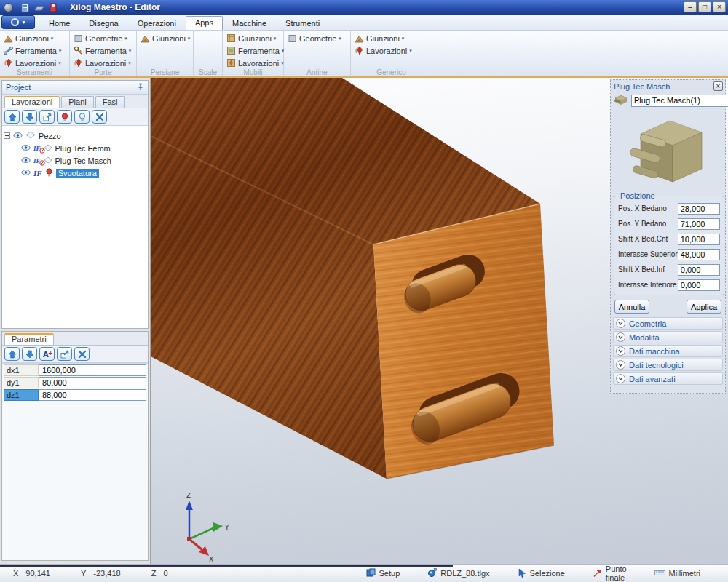  Describe the element at coordinates (64, 116) in the screenshot. I see `lamp-off-button` at that location.